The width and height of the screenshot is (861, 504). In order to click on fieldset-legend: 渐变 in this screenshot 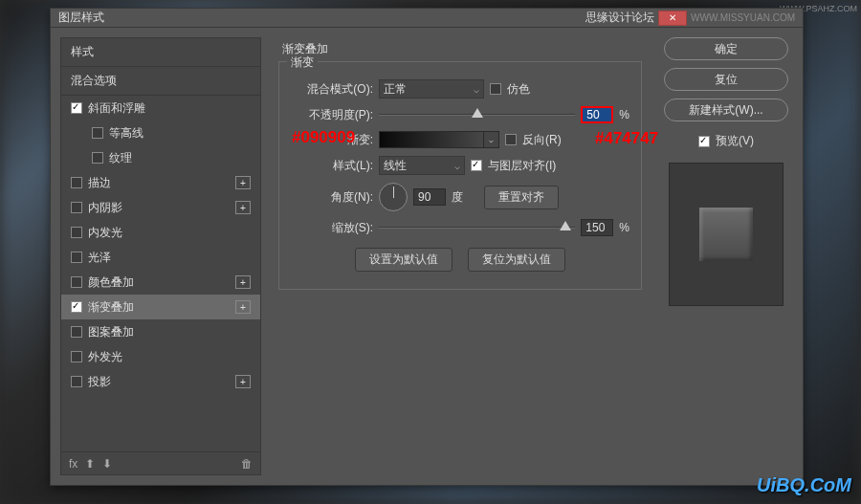, I will do `click(302, 63)`.